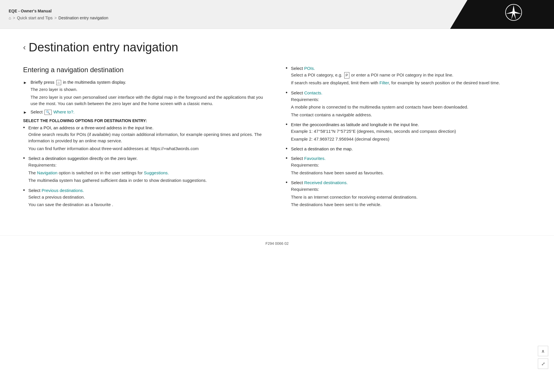  Describe the element at coordinates (297, 158) in the screenshot. I see `favourites-select-label: Select` at that location.